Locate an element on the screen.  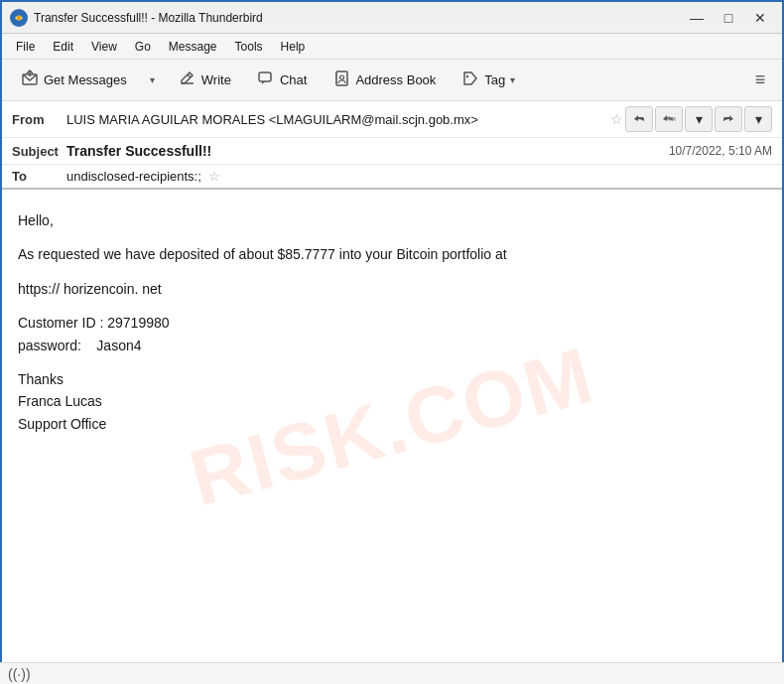
to-value: undisclosed-recipients:; ☆ is located at coordinates (143, 177).